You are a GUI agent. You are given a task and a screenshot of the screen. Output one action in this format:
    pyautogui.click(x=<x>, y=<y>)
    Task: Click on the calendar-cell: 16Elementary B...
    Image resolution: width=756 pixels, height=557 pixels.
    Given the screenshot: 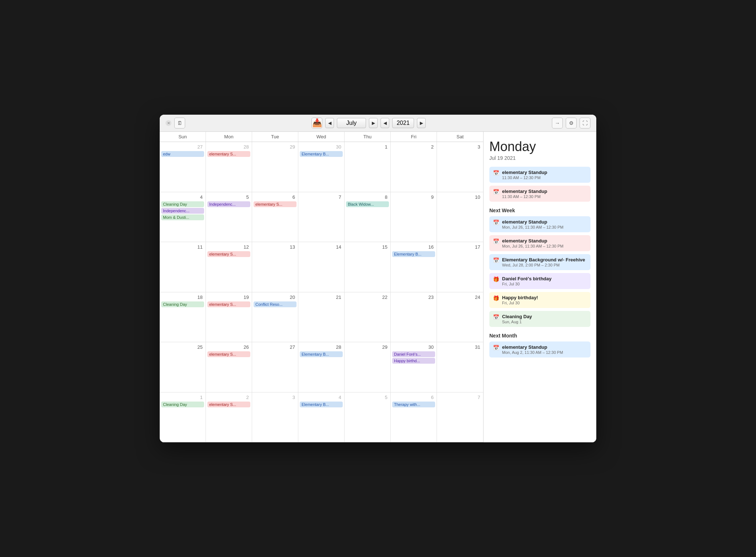 What is the action you would take?
    pyautogui.click(x=414, y=267)
    